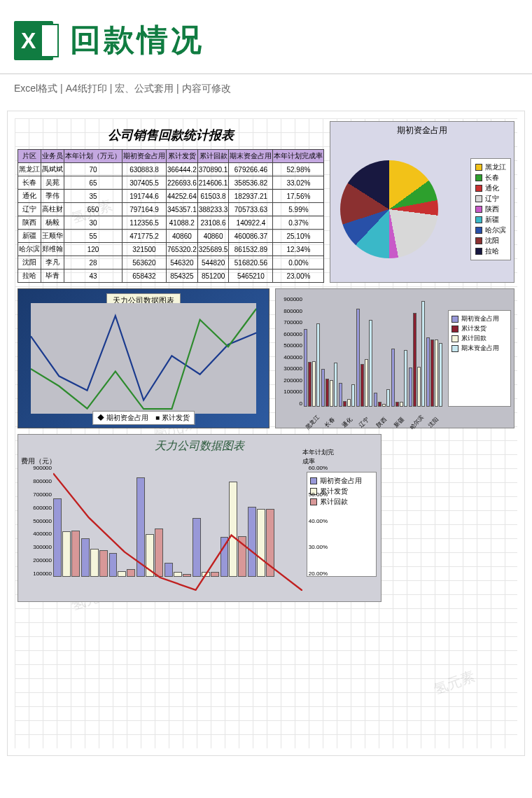 Image resolution: width=532 pixels, height=798 pixels. What do you see at coordinates (491, 178) in the screenshot?
I see `legend-item: 长春` at bounding box center [491, 178].